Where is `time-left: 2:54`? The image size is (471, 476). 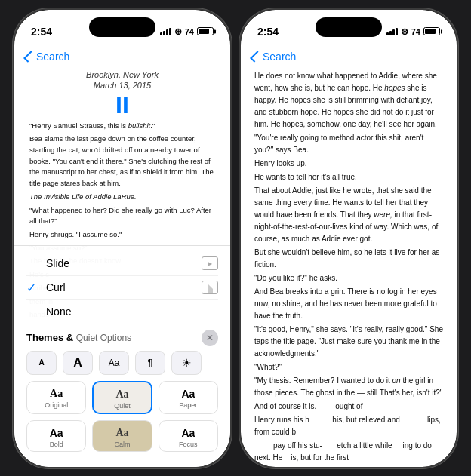 time-left: 2:54 is located at coordinates (42, 32).